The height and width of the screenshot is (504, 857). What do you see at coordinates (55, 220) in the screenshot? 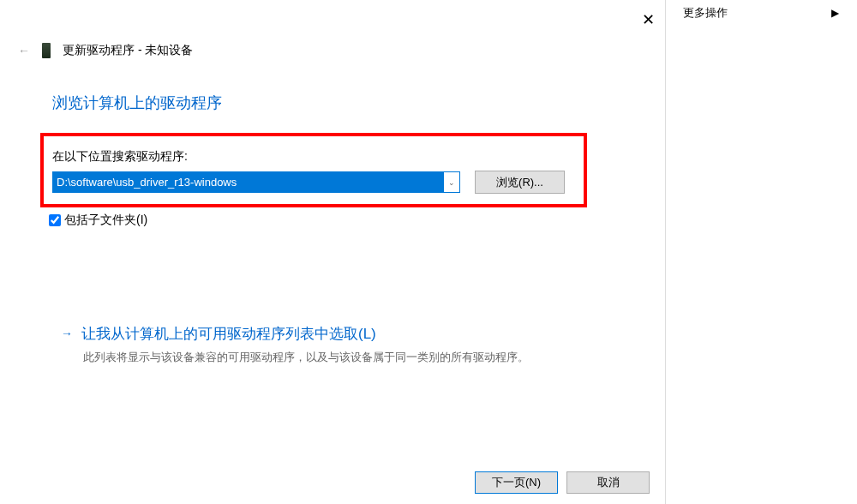
I see `include-subfolders-checkbox` at bounding box center [55, 220].